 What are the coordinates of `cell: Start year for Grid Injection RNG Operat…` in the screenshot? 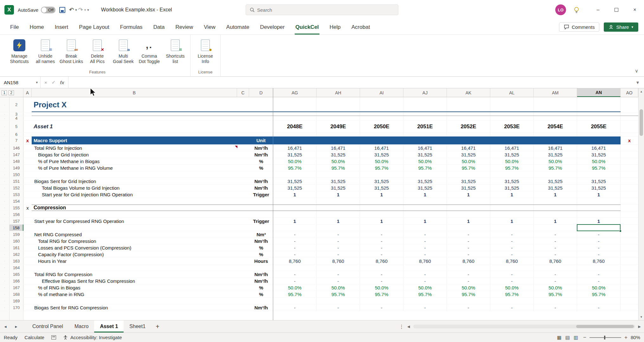 It's located at (134, 194).